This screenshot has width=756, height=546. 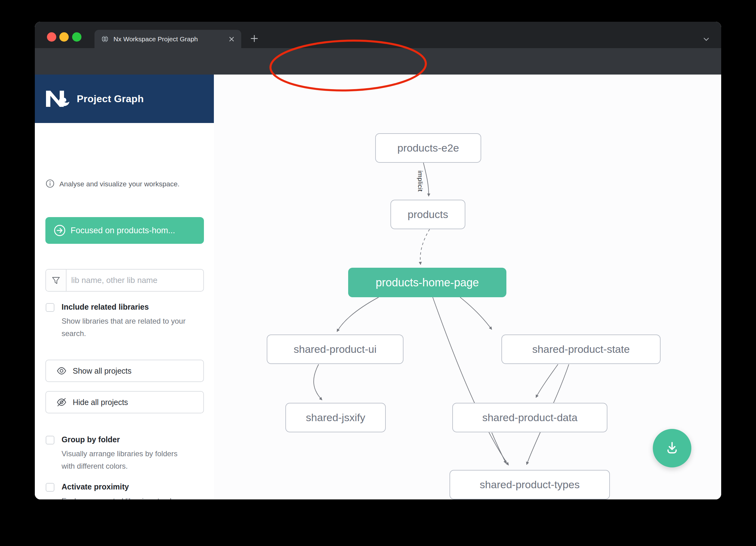 What do you see at coordinates (254, 39) in the screenshot?
I see `new-tab-button` at bounding box center [254, 39].